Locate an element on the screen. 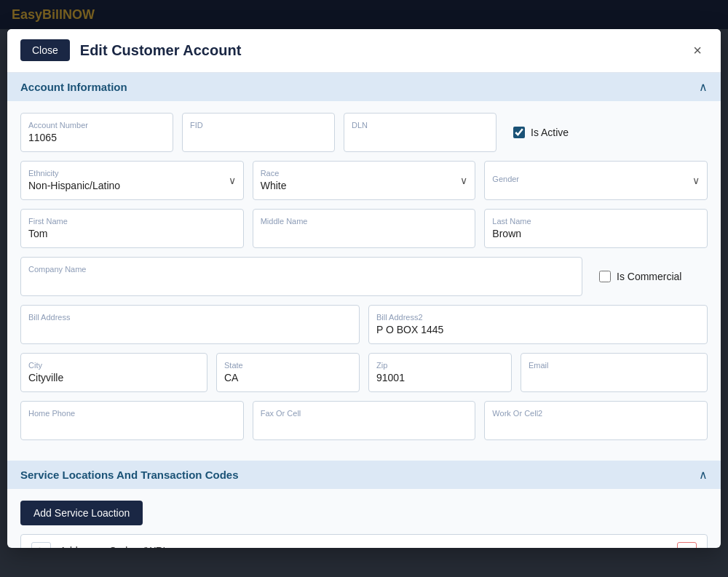 The width and height of the screenshot is (728, 577). zip-input is located at coordinates (440, 378).